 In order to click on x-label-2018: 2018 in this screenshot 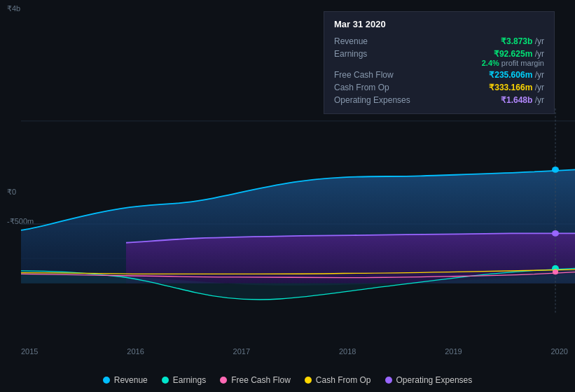, I will do `click(347, 351)`.